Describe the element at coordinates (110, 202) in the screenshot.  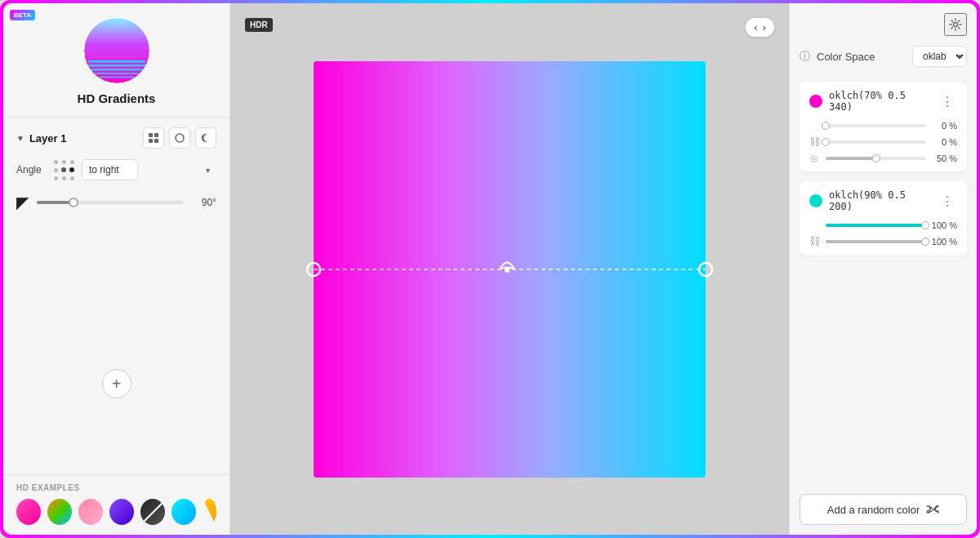
I see `angle-slider-track` at that location.